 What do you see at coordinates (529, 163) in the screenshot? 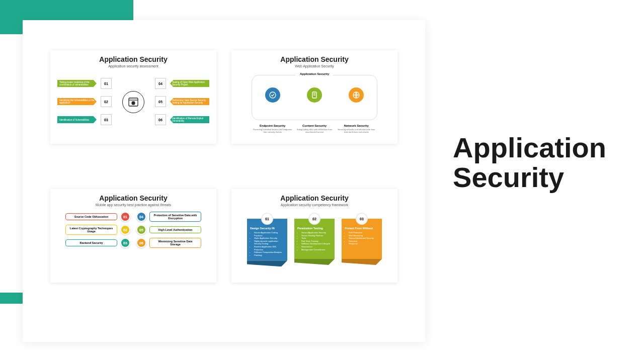
I see `page-title: Application Security` at bounding box center [529, 163].